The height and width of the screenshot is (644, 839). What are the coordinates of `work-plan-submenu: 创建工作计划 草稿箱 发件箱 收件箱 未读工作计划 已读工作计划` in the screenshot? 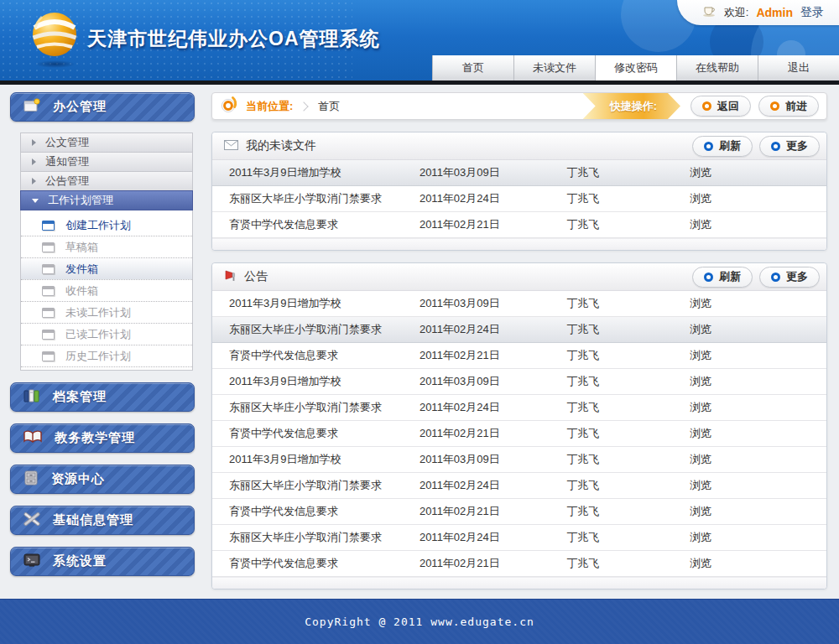 It's located at (107, 290).